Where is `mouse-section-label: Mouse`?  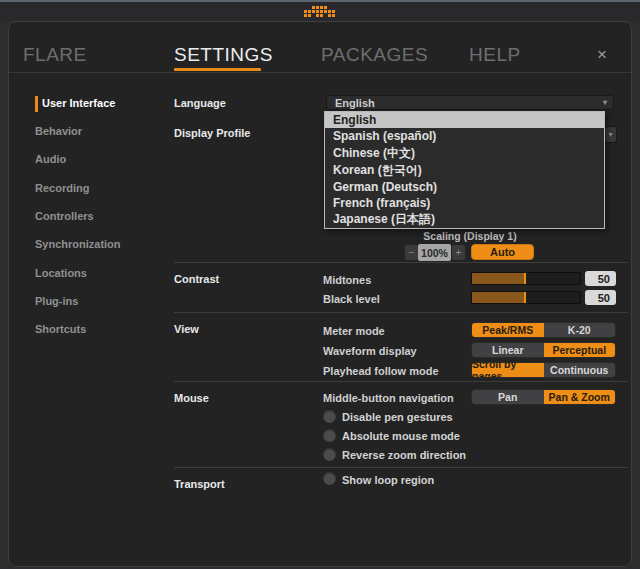
mouse-section-label: Mouse is located at coordinates (192, 398).